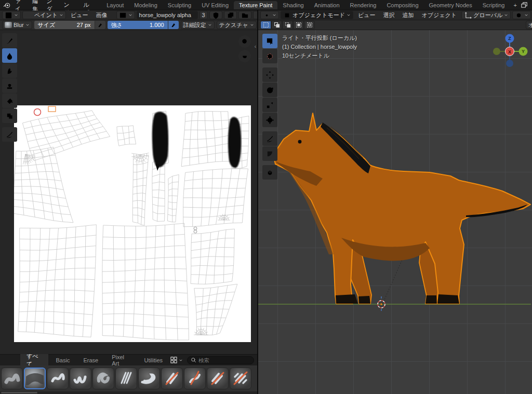 This screenshot has height=394, width=532. What do you see at coordinates (90, 360) in the screenshot?
I see `shelf-tab-erase: Erase` at bounding box center [90, 360].